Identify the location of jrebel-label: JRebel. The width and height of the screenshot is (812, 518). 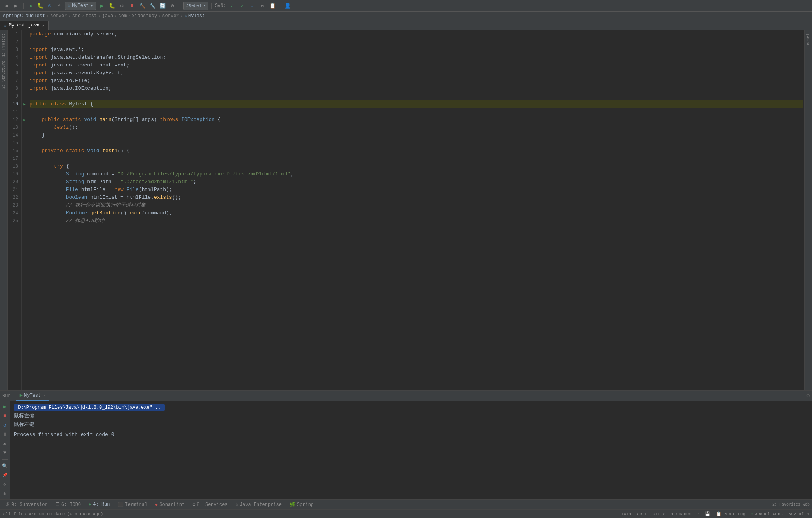
(194, 6).